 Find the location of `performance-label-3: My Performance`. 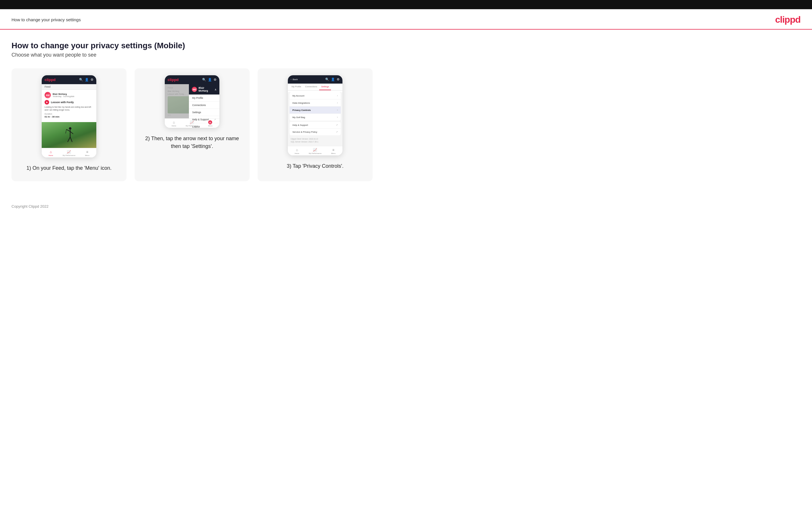

performance-label-3: My Performance is located at coordinates (315, 154).